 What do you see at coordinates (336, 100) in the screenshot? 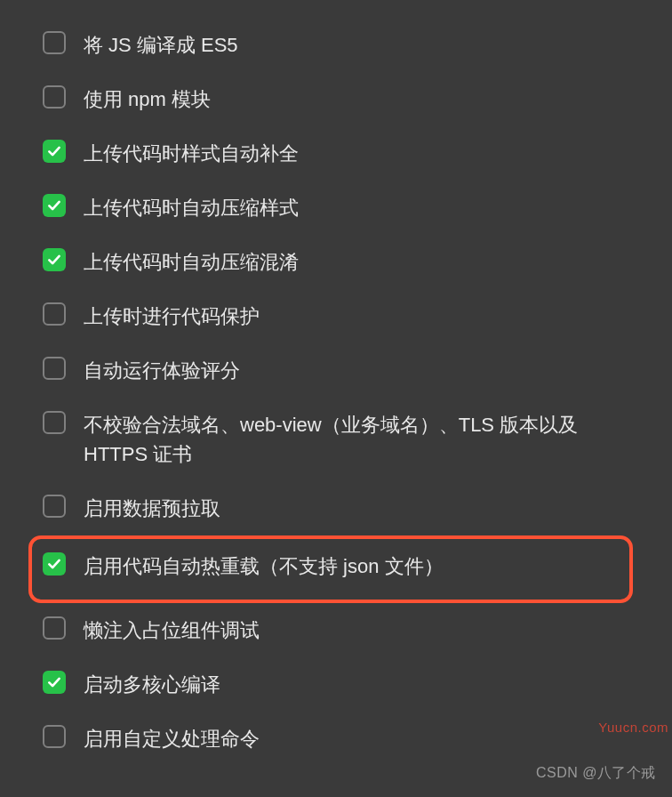
I see `option-row: 使用 npm 模块` at bounding box center [336, 100].